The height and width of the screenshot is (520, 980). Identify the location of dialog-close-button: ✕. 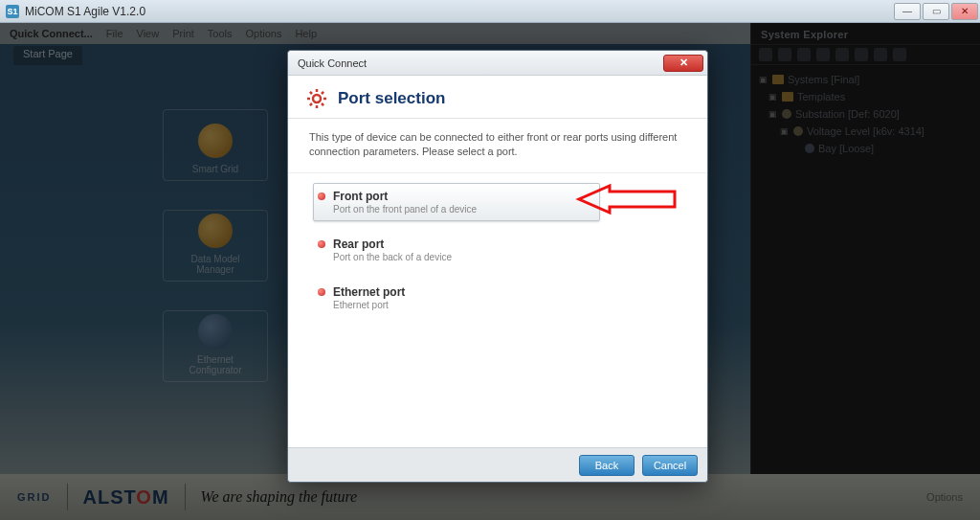
(683, 63).